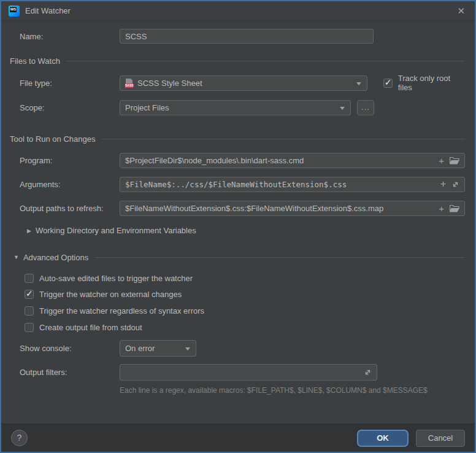 The image size is (476, 453). I want to click on chevron-right-icon: ▶, so click(29, 231).